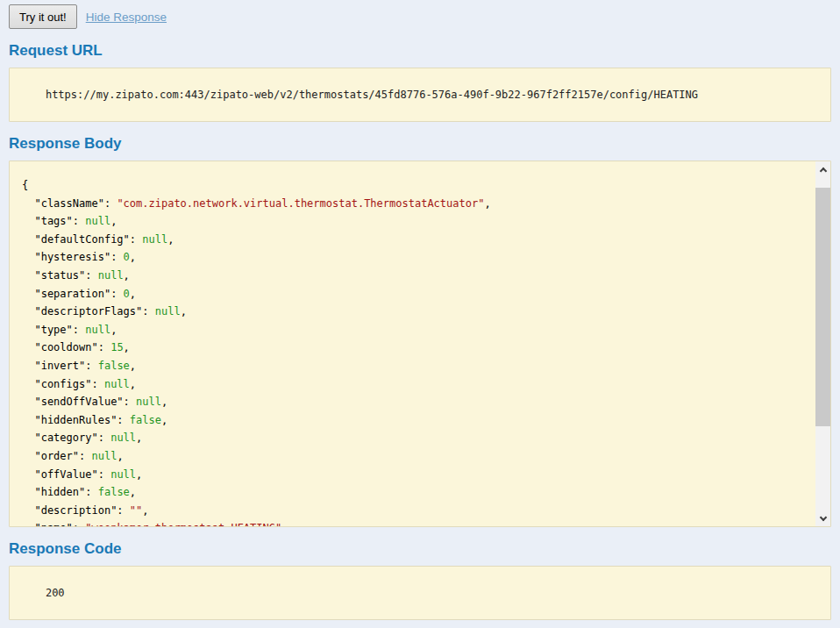  I want to click on actions-row: Try it out! Hide Response, so click(420, 17).